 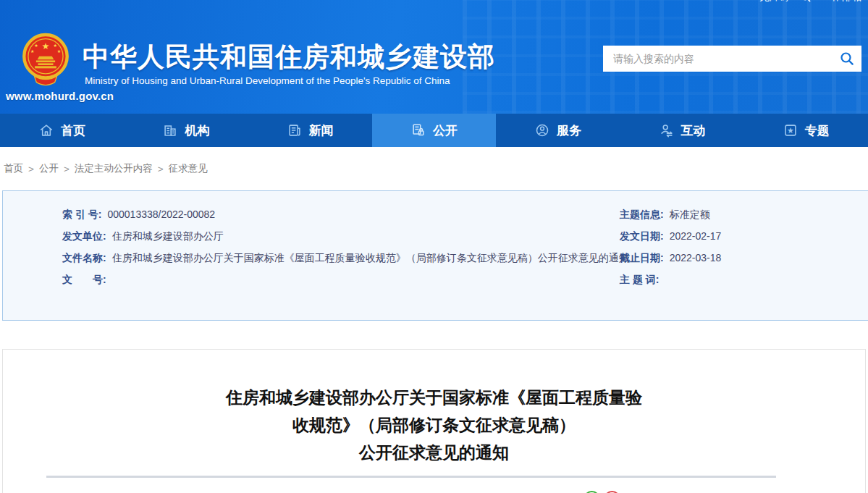 What do you see at coordinates (321, 130) in the screenshot?
I see `nav-label: 新闻` at bounding box center [321, 130].